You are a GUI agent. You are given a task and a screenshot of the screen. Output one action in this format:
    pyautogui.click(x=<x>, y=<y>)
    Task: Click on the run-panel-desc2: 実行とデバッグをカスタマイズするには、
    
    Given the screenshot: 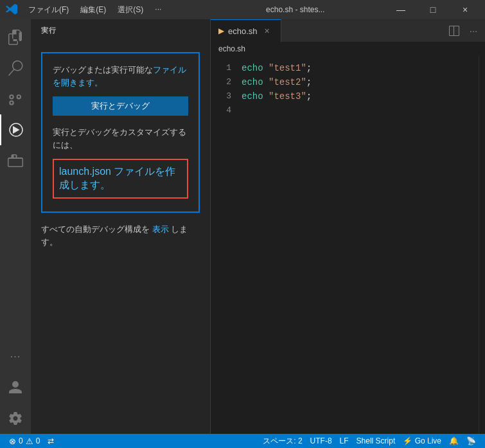 What is the action you would take?
    pyautogui.click(x=121, y=139)
    